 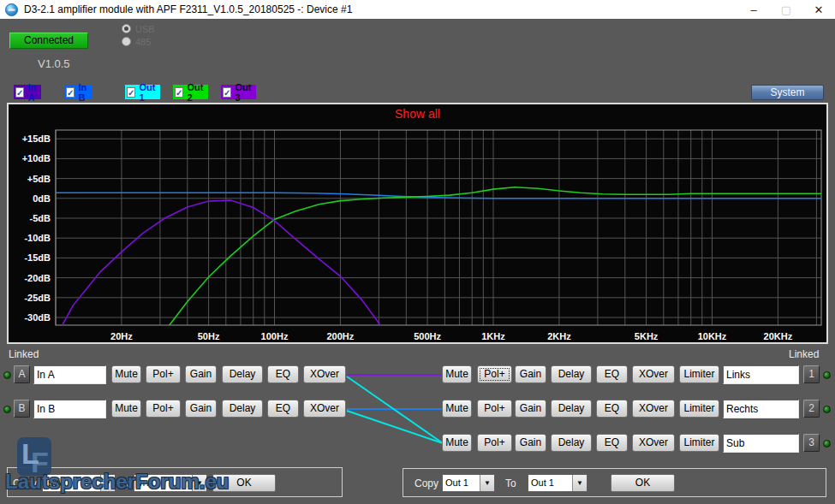 What do you see at coordinates (243, 92) in the screenshot?
I see `channel-toggle-label: Out 3` at bounding box center [243, 92].